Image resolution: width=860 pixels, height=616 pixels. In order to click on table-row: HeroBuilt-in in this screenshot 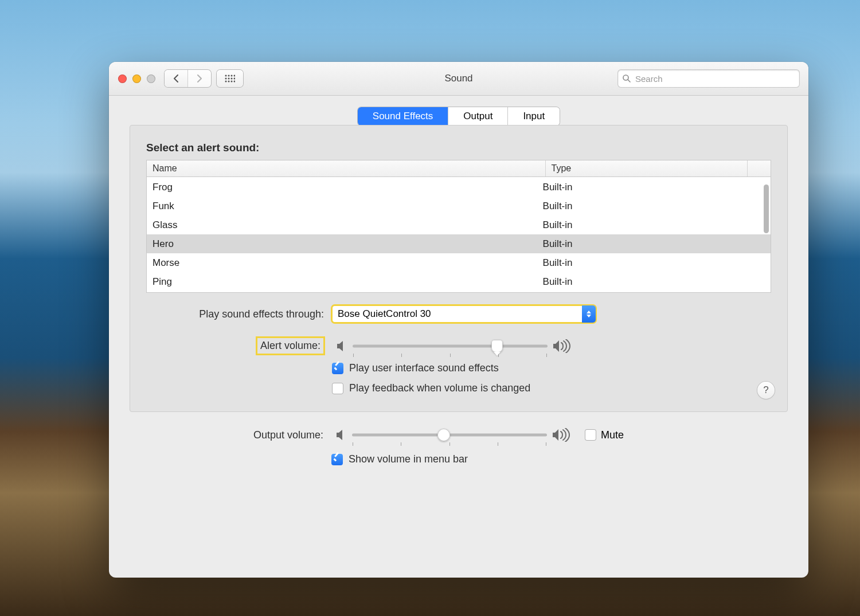, I will do `click(459, 244)`.